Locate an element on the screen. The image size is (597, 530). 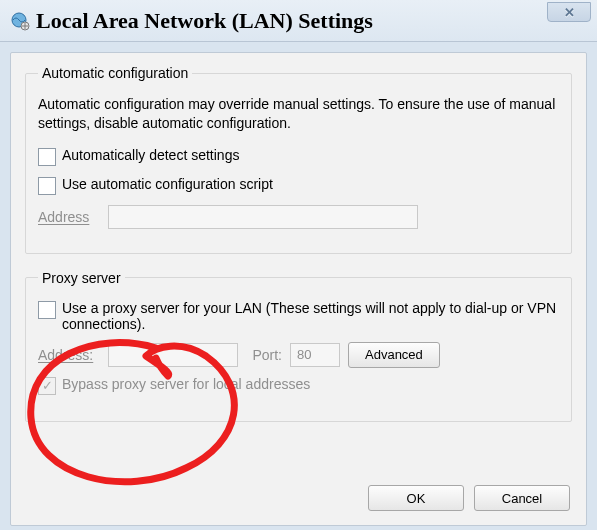
window-title: Local Area Network (LAN) Settings is located at coordinates (204, 21).